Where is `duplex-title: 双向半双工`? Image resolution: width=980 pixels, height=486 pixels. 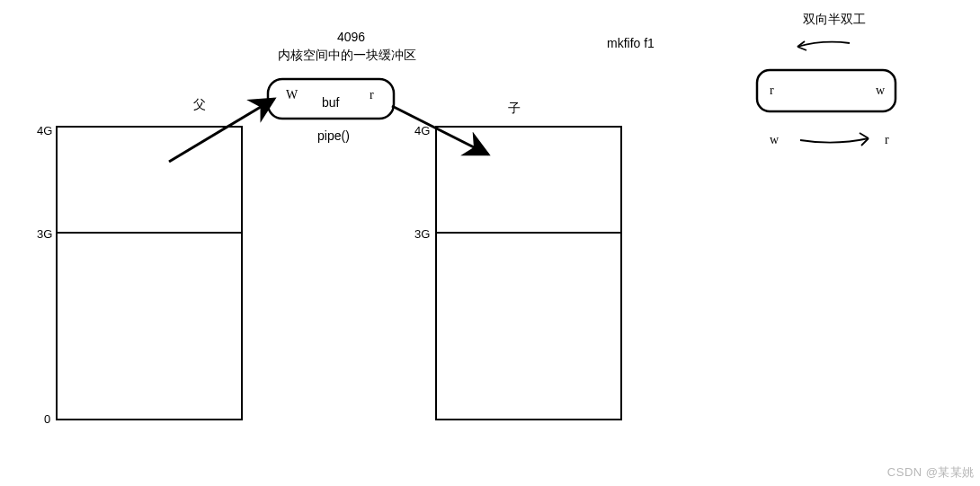 duplex-title: 双向半双工 is located at coordinates (834, 20).